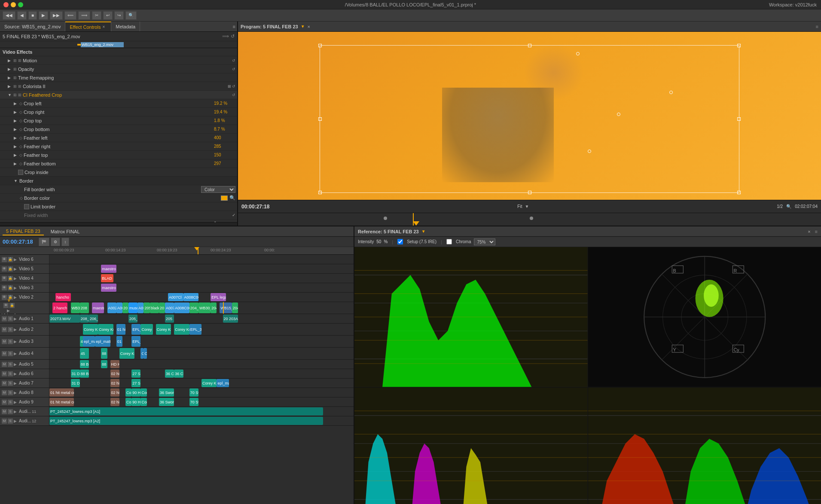  I want to click on clip-90hambu-a9: 90 Hambu, so click(136, 402).